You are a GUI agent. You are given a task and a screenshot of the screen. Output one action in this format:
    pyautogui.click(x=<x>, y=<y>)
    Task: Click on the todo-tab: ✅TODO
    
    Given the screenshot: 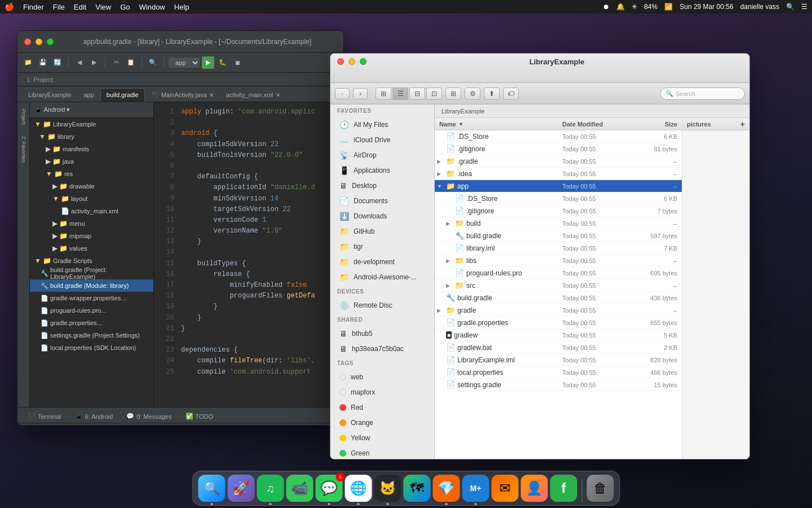 What is the action you would take?
    pyautogui.click(x=200, y=417)
    